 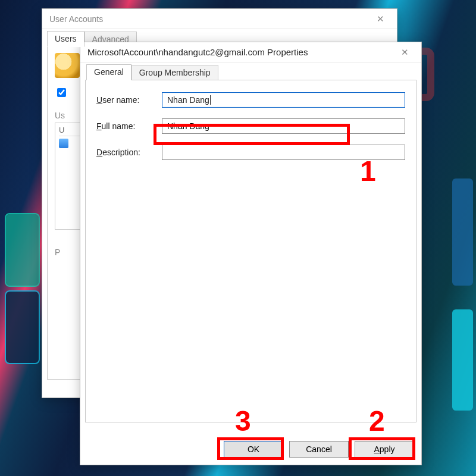 What do you see at coordinates (67, 65) in the screenshot?
I see `user-accounts-icon` at bounding box center [67, 65].